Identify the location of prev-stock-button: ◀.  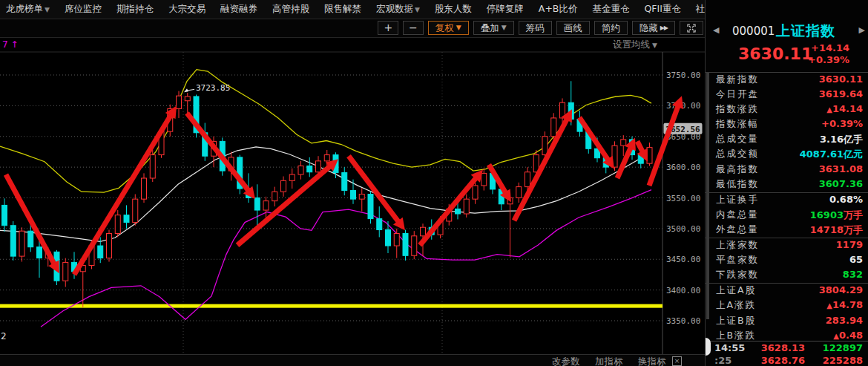
(716, 30).